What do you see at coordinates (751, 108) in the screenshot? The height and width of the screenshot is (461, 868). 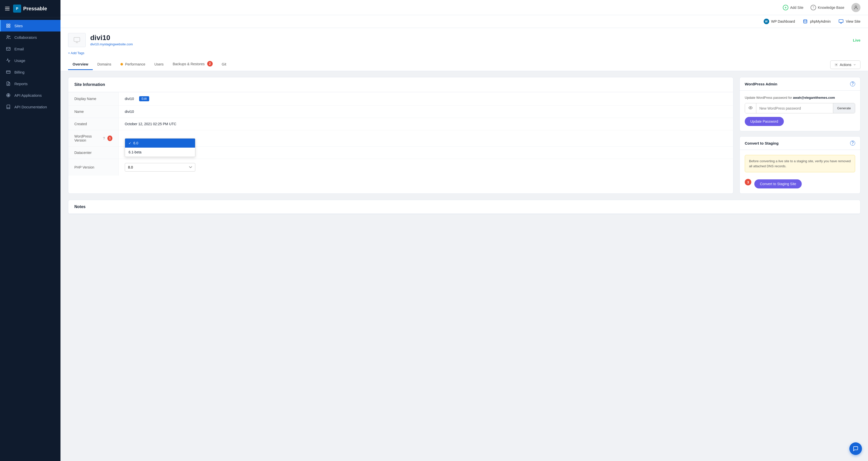 I see `toggle-password-button` at bounding box center [751, 108].